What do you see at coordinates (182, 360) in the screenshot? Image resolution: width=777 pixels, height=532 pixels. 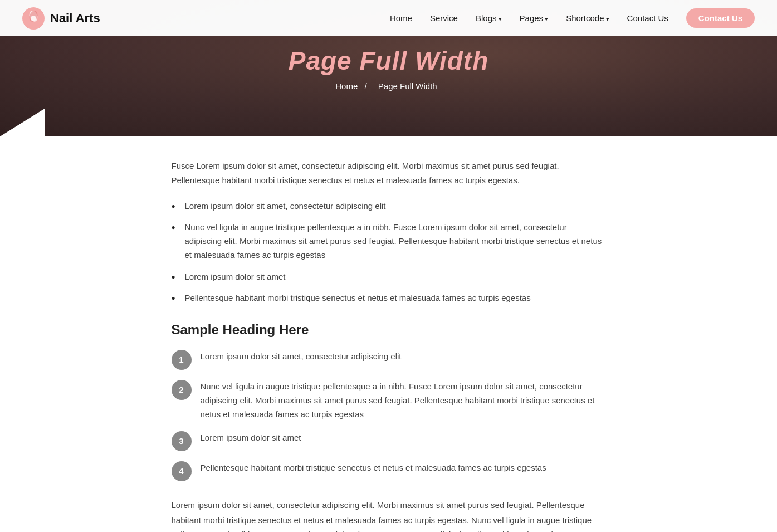 I see `number-badge-1: 1` at bounding box center [182, 360].